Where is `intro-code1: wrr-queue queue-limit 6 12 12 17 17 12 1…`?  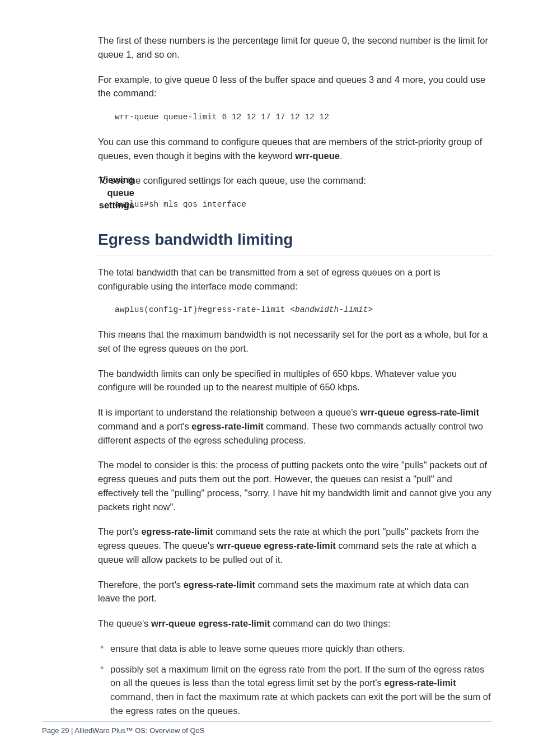
intro-code1: wrr-queue queue-limit 6 12 12 17 17 12 1… is located at coordinates (303, 118).